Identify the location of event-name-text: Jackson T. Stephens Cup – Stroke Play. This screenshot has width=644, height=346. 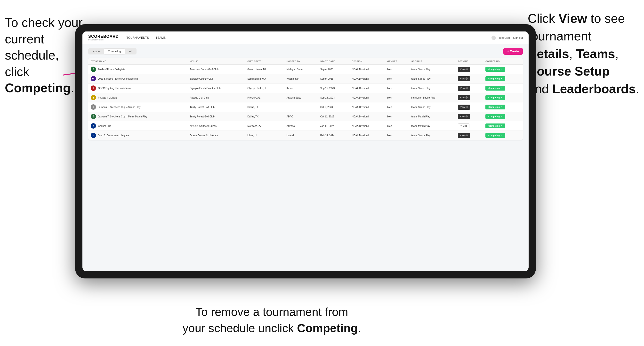
(119, 107).